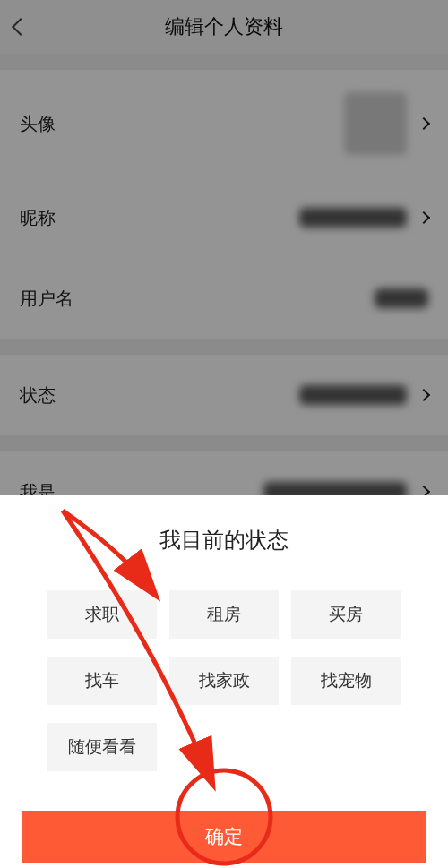  Describe the element at coordinates (102, 614) in the screenshot. I see `status-option-jobseek: 求职` at that location.